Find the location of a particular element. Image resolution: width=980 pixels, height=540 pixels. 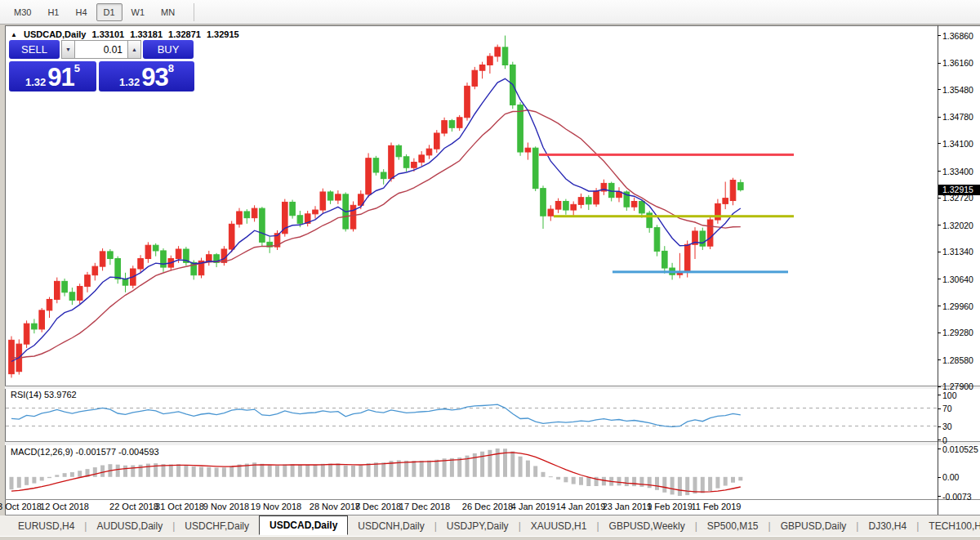

price-axis-label: 1.33400 is located at coordinates (958, 172).